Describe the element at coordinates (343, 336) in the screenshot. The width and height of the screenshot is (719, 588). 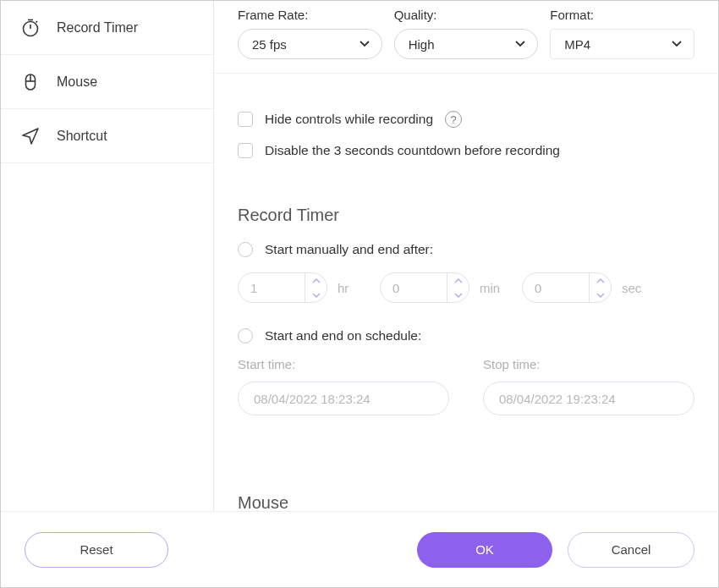
I see `schedule-label: Start and end on schedule:` at that location.